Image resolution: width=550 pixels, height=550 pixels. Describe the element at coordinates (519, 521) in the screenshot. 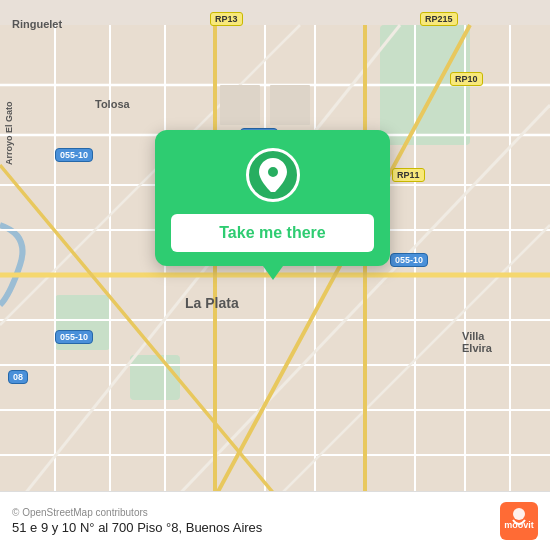

I see `moovit-logo: moovit` at that location.